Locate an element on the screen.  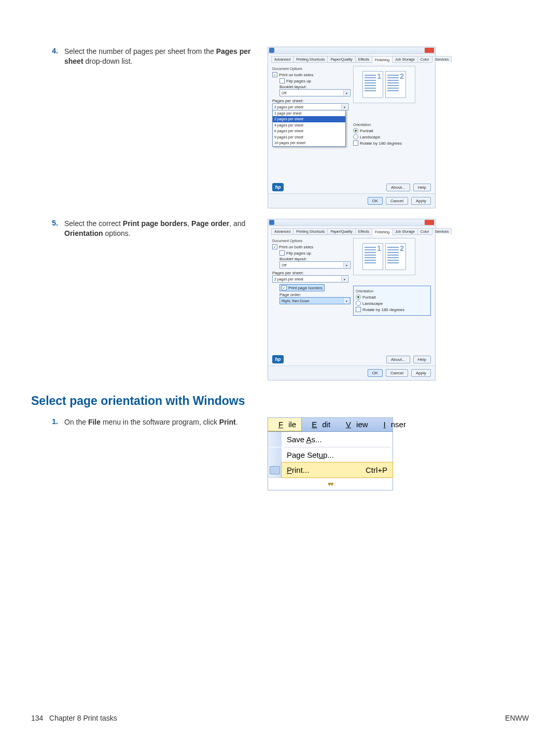
pages-per-sheet-dropdown: 1 page per sheet 2 pages per sheet 4 pag… is located at coordinates (309, 129).